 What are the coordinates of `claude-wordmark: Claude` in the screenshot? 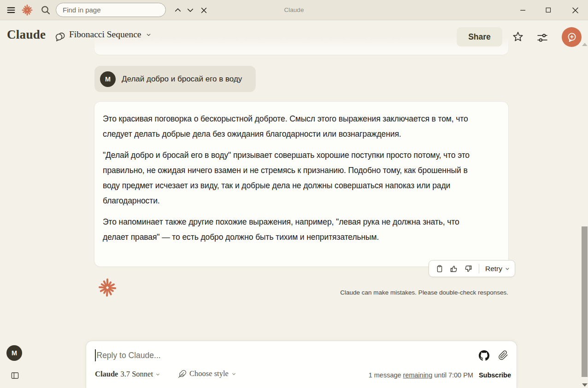 It's located at (26, 35).